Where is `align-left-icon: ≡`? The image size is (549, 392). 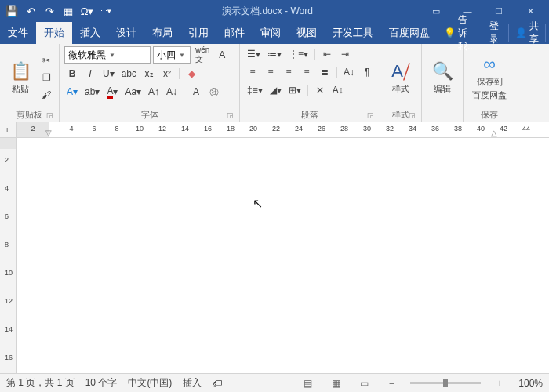 align-left-icon: ≡ is located at coordinates (253, 72).